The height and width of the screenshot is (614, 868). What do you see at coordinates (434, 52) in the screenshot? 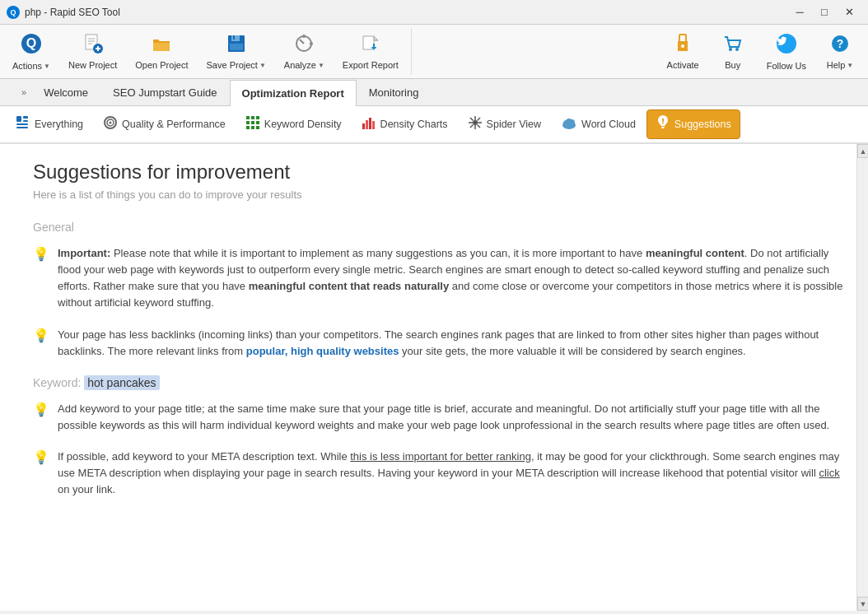
I see `toolbar: Q Actions ▼ New Project` at bounding box center [434, 52].